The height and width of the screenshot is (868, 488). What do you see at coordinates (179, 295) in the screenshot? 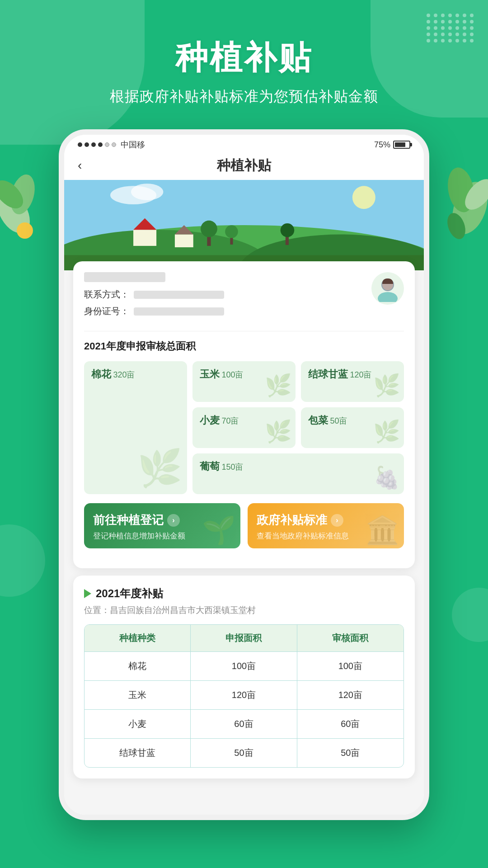
I see `contact-value-blur` at bounding box center [179, 295].